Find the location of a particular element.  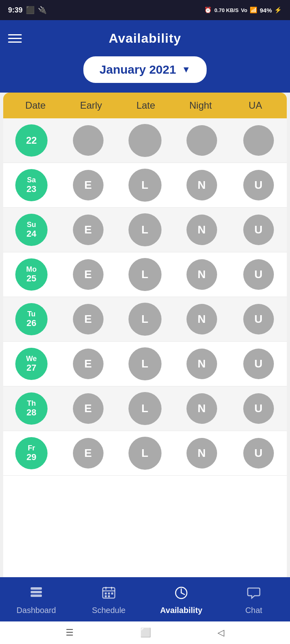

month-selector: January 2021 ▼ is located at coordinates (145, 70).